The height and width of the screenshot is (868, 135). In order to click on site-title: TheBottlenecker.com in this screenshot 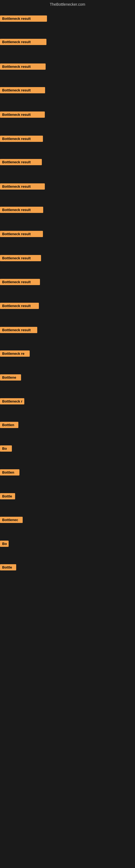, I will do `click(68, 4)`.